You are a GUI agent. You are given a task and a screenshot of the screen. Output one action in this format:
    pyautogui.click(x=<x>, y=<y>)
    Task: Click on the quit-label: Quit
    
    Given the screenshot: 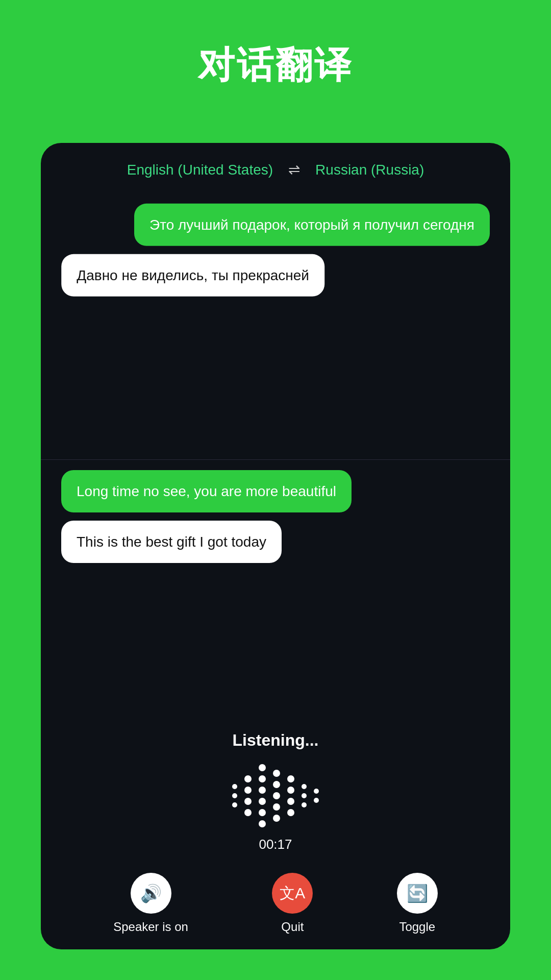 What is the action you would take?
    pyautogui.click(x=292, y=927)
    